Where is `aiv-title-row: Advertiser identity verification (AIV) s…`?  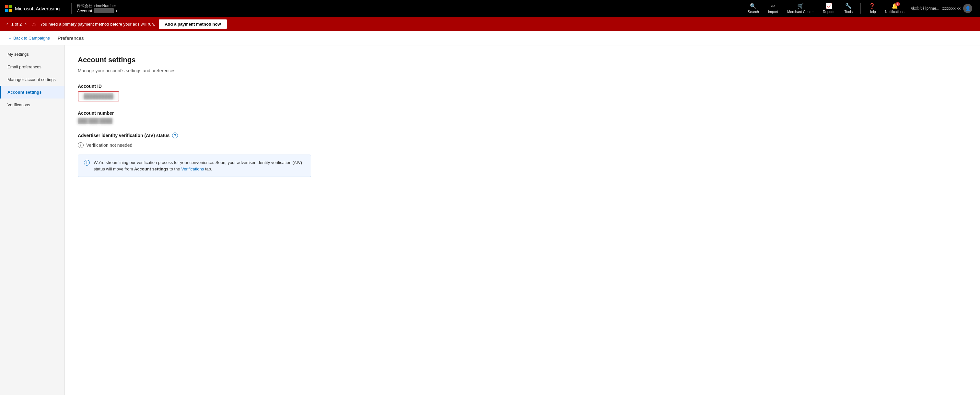 aiv-title-row: Advertiser identity verification (AIV) s… is located at coordinates (522, 135).